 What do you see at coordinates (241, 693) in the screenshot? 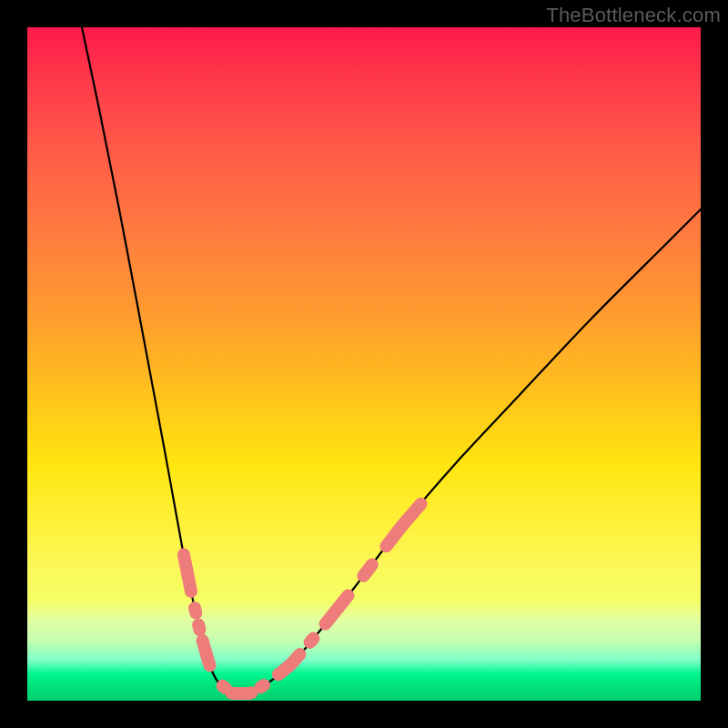
I see `bead-segment-valley` at bounding box center [241, 693].